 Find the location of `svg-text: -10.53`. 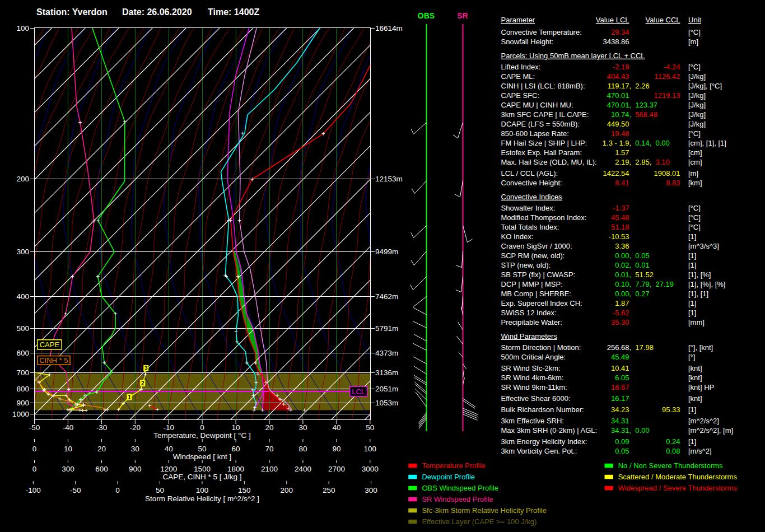

svg-text: -10.53 is located at coordinates (619, 236).